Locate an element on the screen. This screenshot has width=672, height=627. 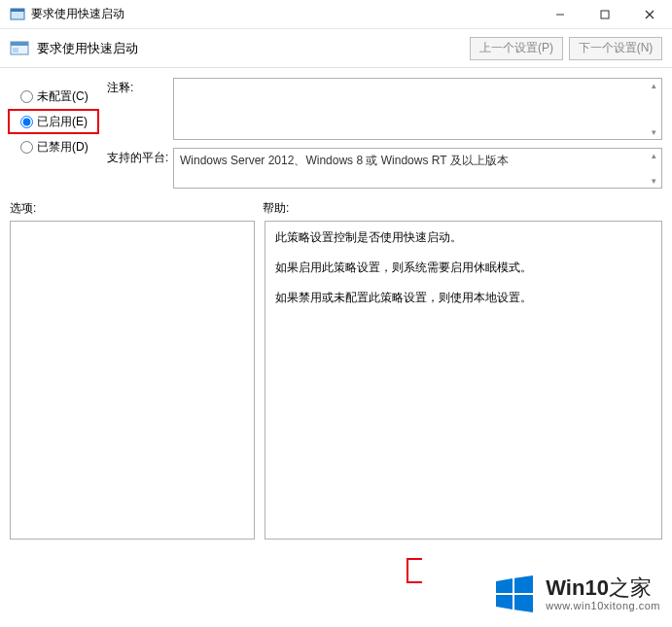
policy-icon is located at coordinates (19, 49).